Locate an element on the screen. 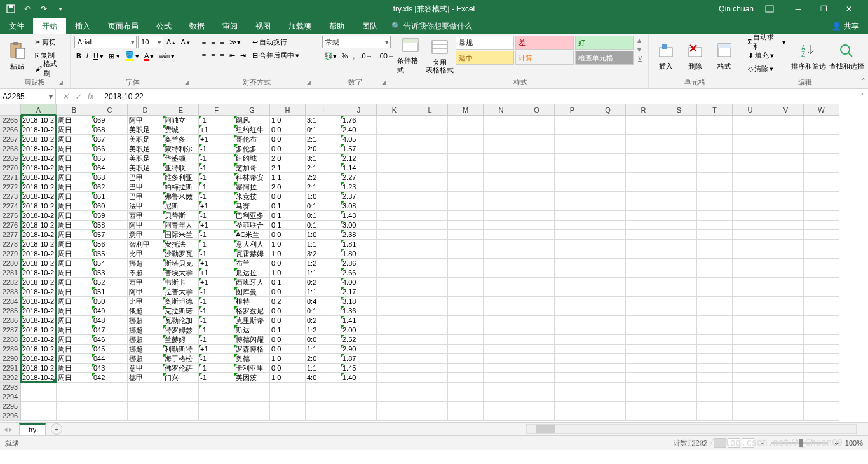 The image size is (868, 464). find-select-button: 查找和选择 is located at coordinates (846, 55).